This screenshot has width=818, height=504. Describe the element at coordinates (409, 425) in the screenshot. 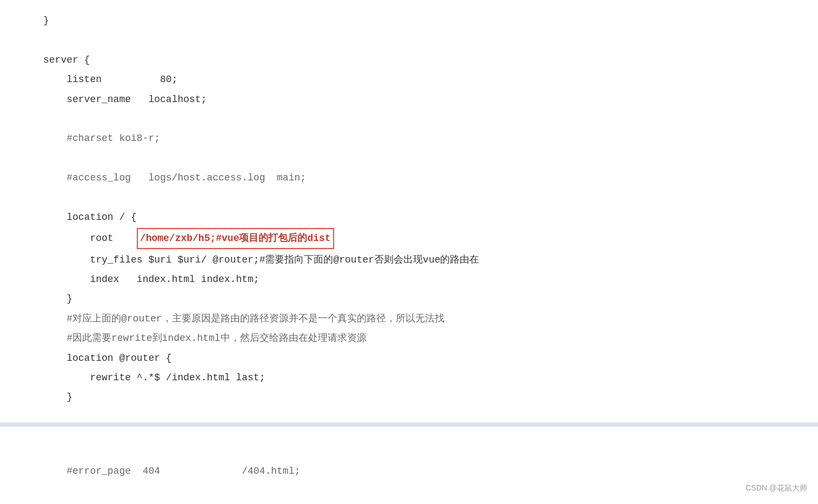

I see `separator-line` at that location.